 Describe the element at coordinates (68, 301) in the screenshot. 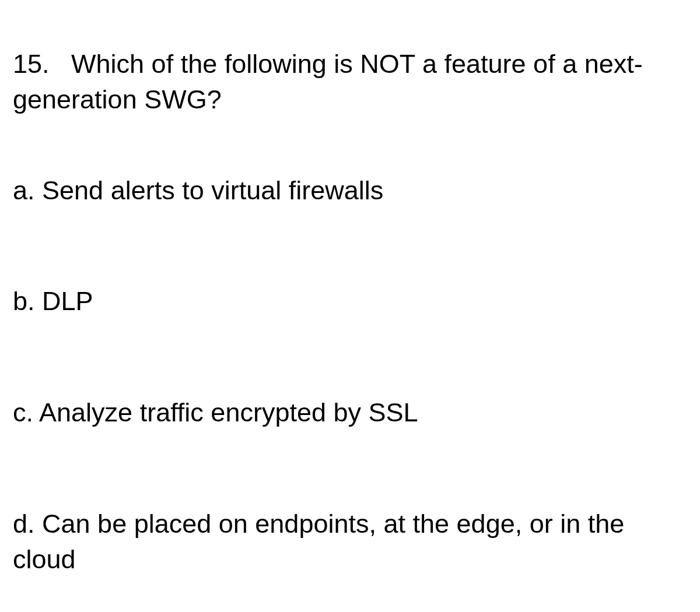

I see `option-text: DLP` at that location.